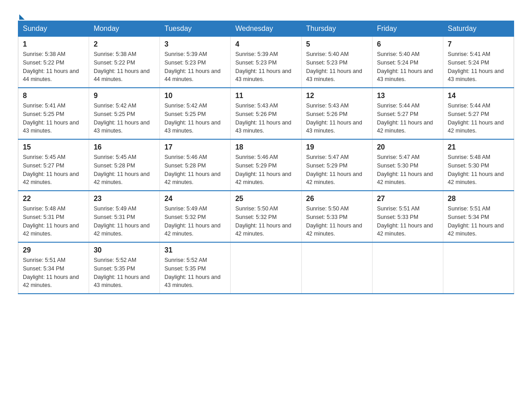 The height and width of the screenshot is (411, 532). Describe the element at coordinates (408, 170) in the screenshot. I see `day-info: Sunrise: 5:47 AM Sunset: 5:30 PM Dayligh…` at that location.